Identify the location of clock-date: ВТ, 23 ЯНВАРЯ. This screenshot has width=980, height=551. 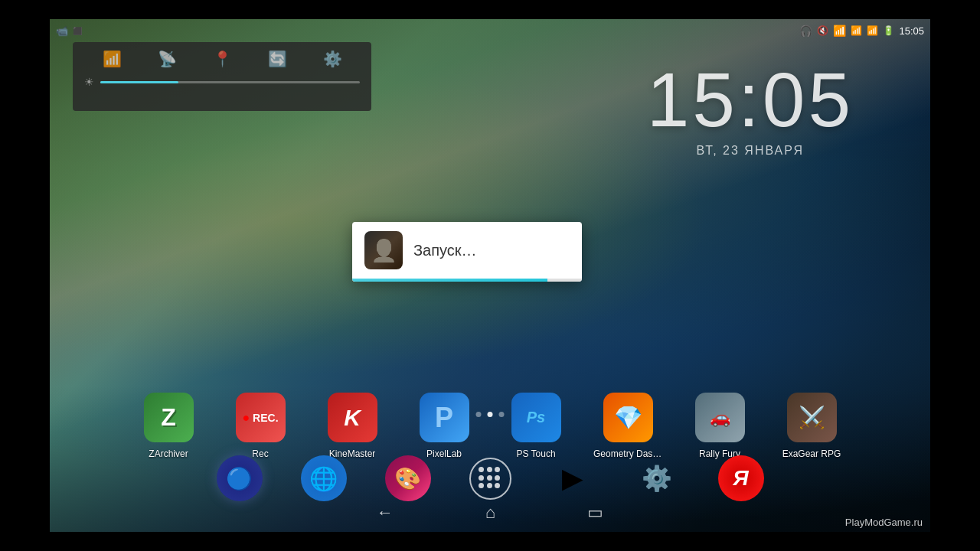
(750, 151).